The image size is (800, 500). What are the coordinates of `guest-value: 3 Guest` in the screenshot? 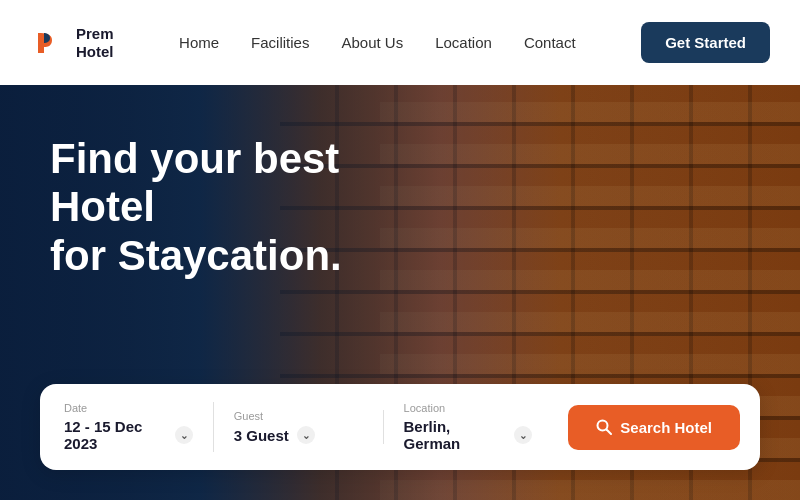 It's located at (262, 436).